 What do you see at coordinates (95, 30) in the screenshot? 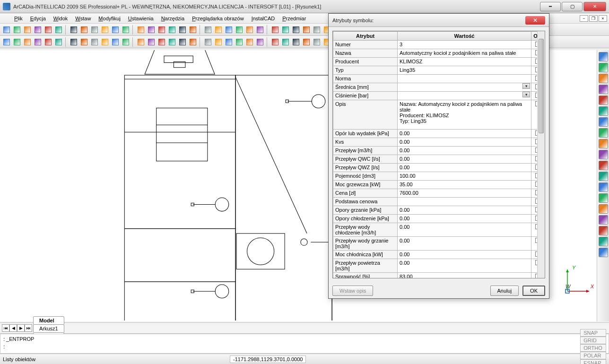
I see `copy-button` at bounding box center [95, 30].